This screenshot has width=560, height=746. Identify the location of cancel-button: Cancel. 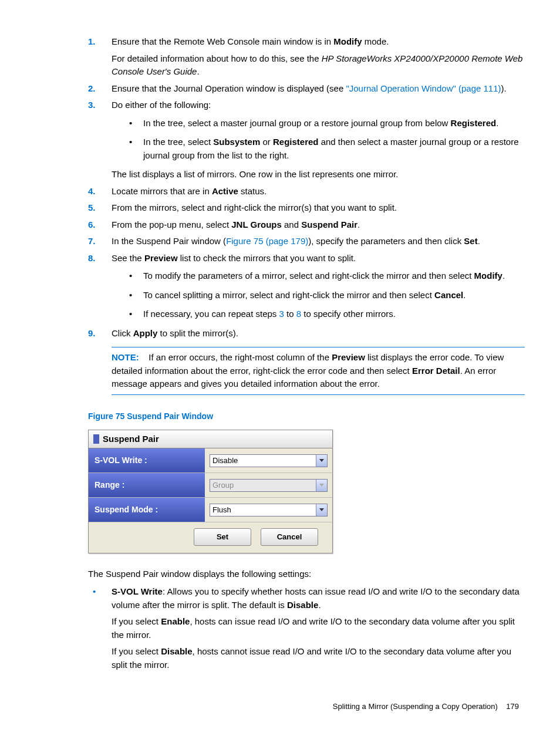
(289, 537).